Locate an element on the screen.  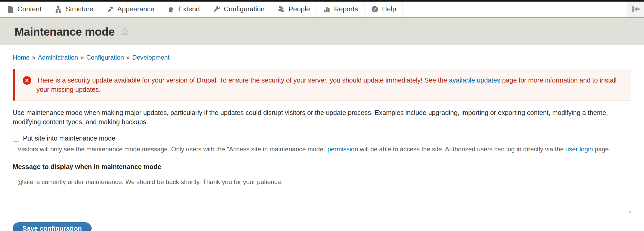
toolbar-spacer is located at coordinates (515, 9).